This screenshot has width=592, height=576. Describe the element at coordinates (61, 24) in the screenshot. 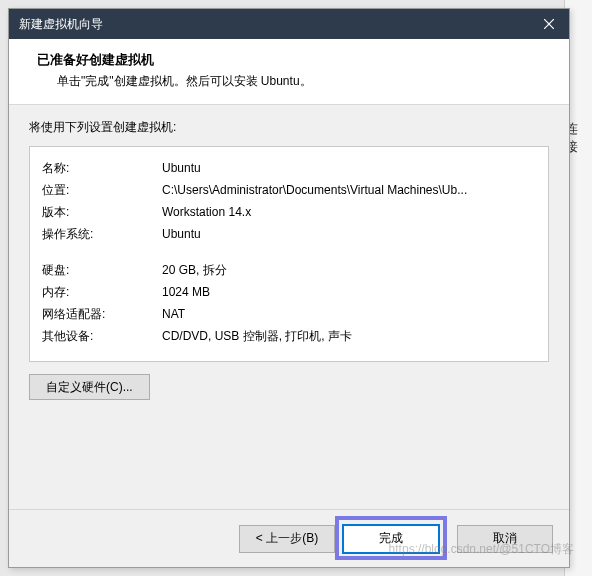

I see `titlebar-title: 新建虚拟机向导` at that location.